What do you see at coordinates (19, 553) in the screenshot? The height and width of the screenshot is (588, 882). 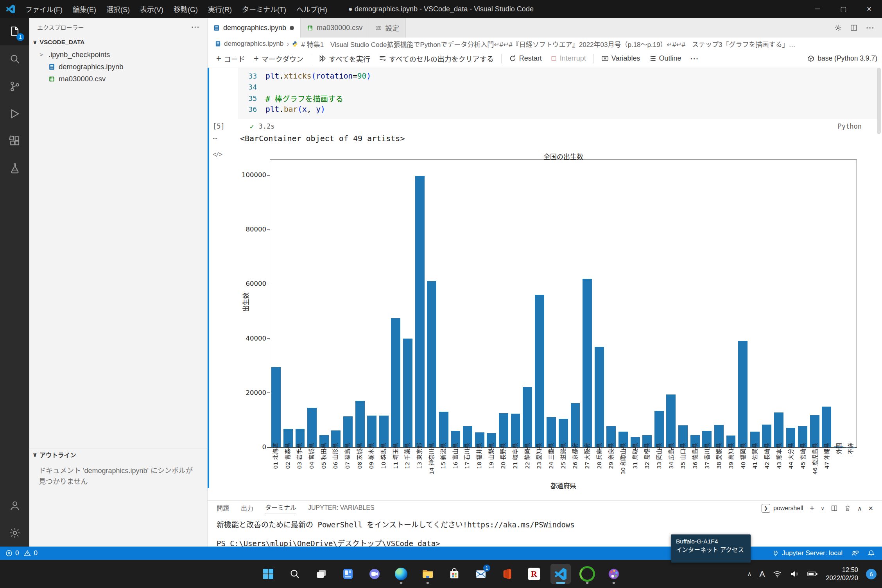 I see `problems-status: 0 0` at bounding box center [19, 553].